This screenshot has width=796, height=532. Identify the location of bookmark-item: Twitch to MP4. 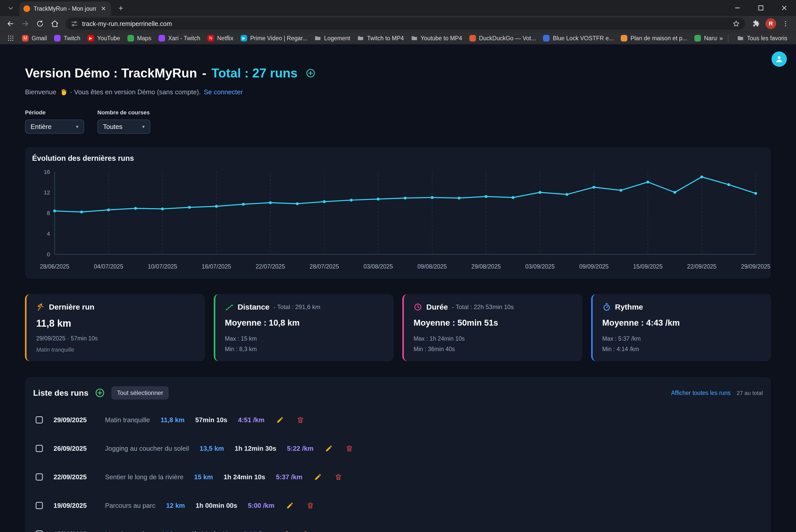
(380, 38).